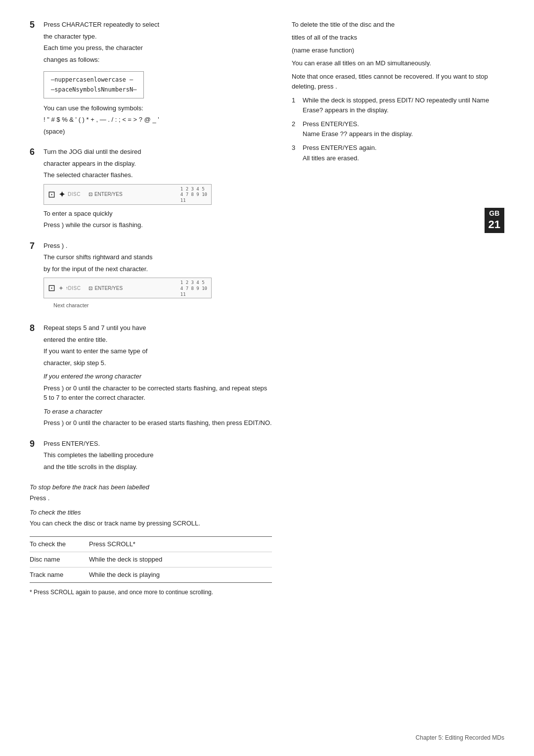 This screenshot has height=756, width=534. What do you see at coordinates (158, 214) in the screenshot?
I see `space-hint: To enter a space quickly` at bounding box center [158, 214].